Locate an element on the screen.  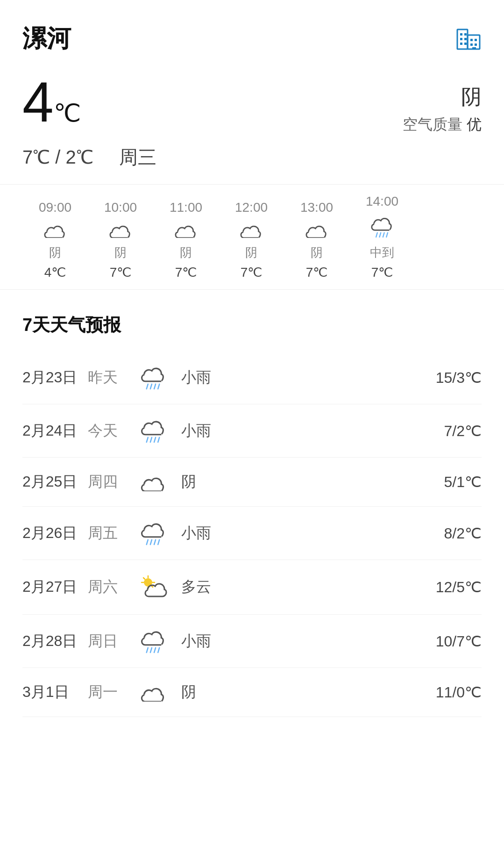
forecast-date: 2月23日 is located at coordinates (55, 378).